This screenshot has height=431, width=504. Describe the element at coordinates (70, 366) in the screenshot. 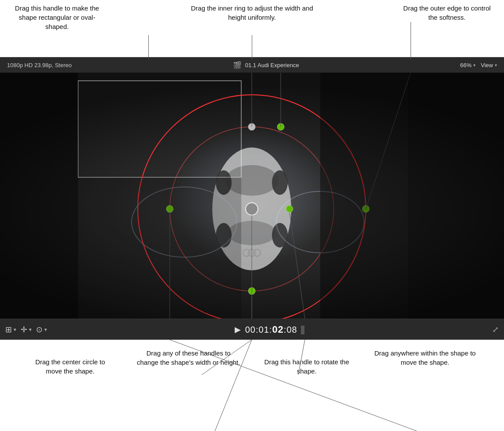

I see `annotation-bottom-left-text: Drag the center circle to move the shape…` at that location.